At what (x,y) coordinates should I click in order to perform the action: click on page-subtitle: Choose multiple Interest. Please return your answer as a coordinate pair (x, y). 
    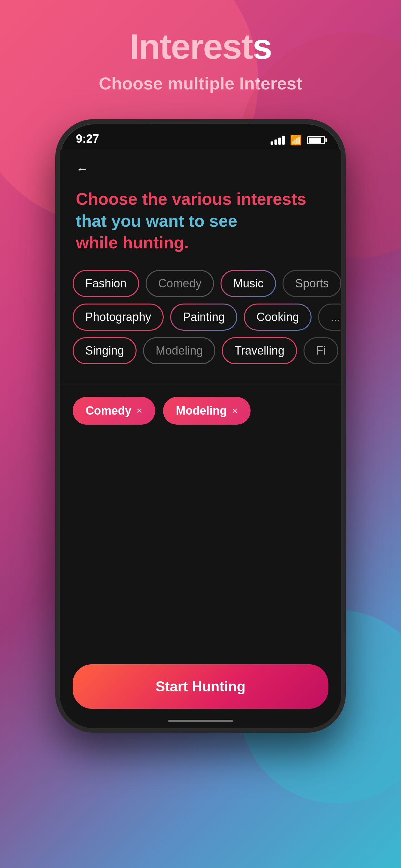
    Looking at the image, I should click on (201, 84).